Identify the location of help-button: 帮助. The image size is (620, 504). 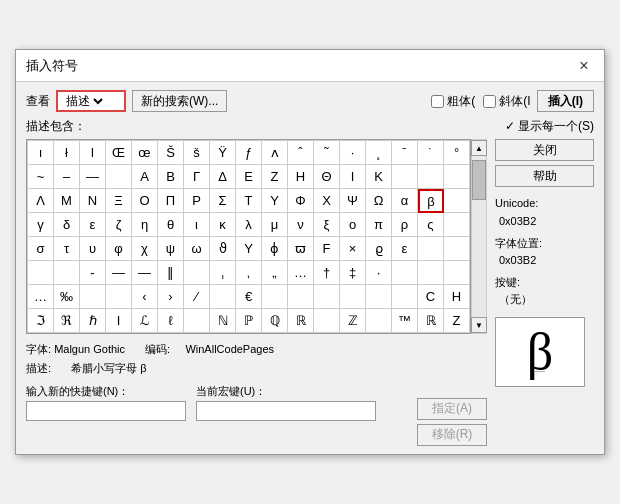
(544, 176).